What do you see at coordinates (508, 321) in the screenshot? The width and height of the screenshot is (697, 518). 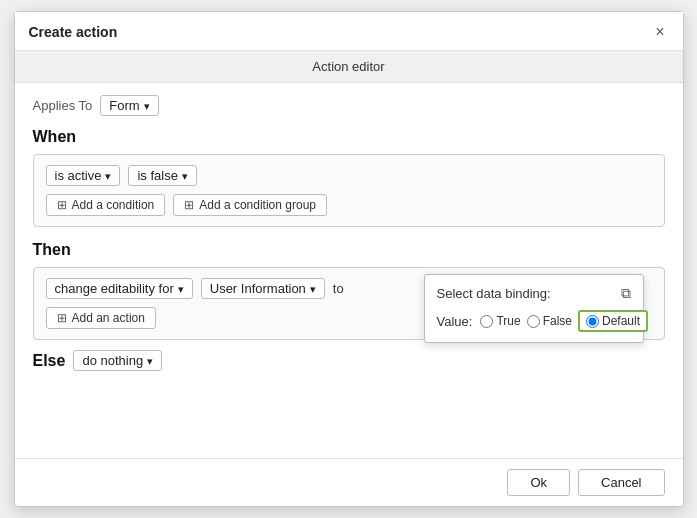 I see `radio-true-label: True` at bounding box center [508, 321].